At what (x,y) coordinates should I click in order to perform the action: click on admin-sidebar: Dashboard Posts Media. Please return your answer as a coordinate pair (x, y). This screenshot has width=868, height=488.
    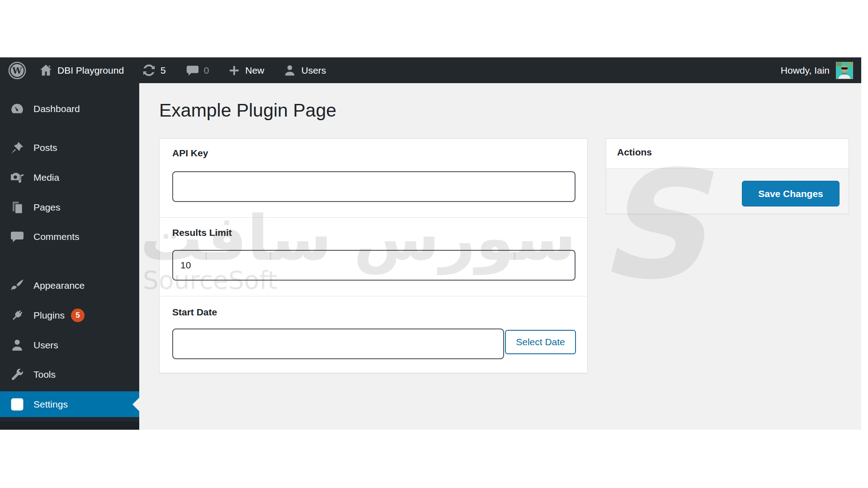
    Looking at the image, I should click on (70, 257).